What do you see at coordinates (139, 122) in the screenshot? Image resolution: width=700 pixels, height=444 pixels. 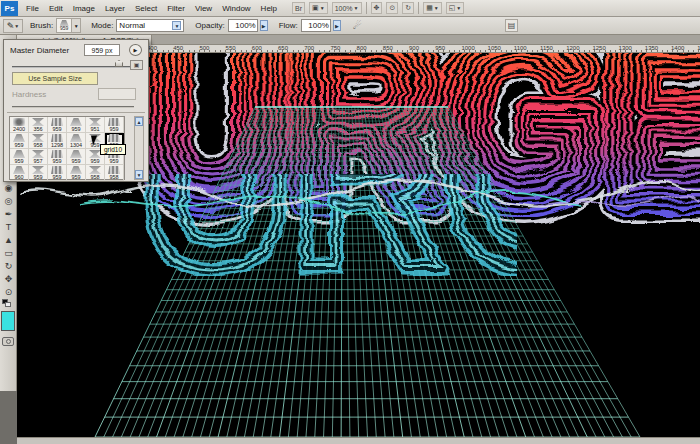 I see `scroll-up-icon: ▲` at bounding box center [139, 122].